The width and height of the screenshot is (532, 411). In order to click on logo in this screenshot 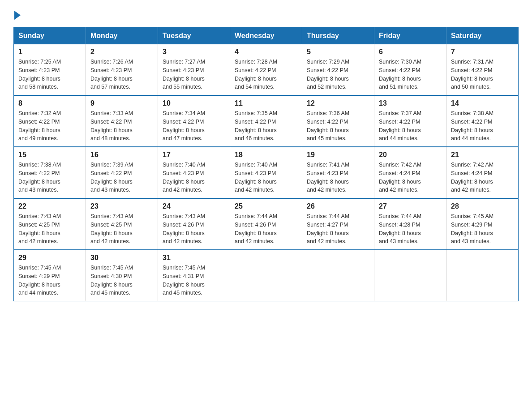, I will do `click(17, 13)`.